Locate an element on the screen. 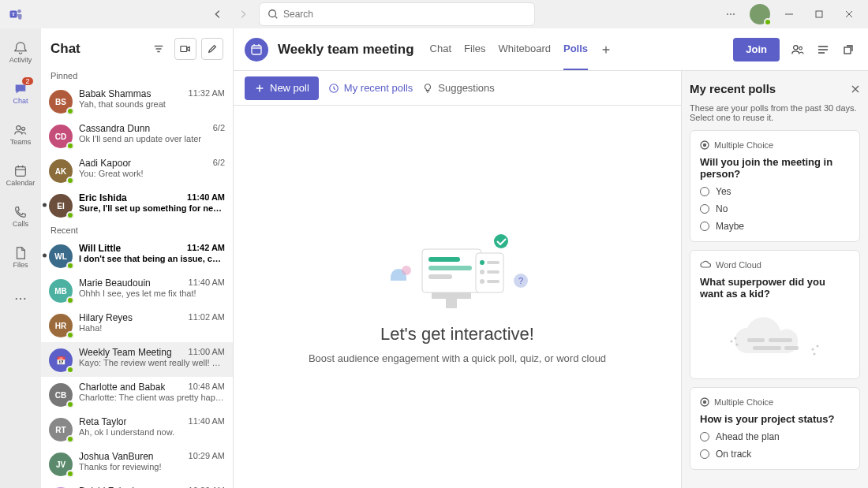 The height and width of the screenshot is (488, 868). conversation-preview: I don't see that being an issue, can tak… is located at coordinates (152, 259).